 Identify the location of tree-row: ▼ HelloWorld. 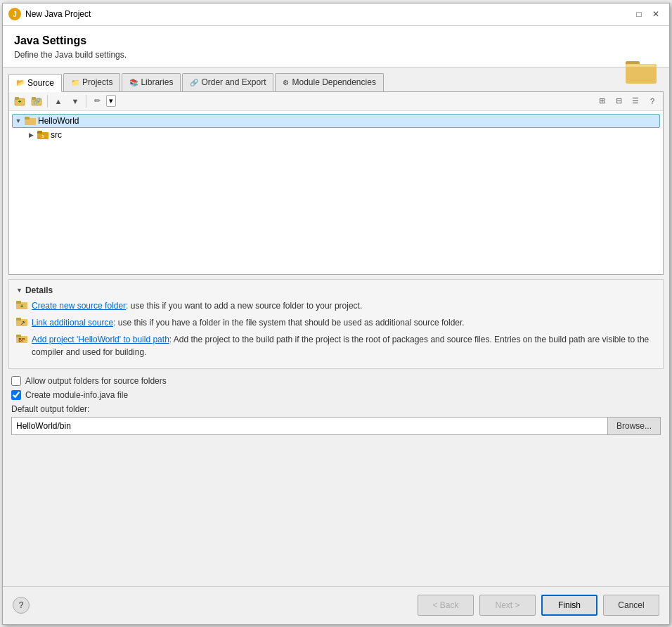
(336, 121).